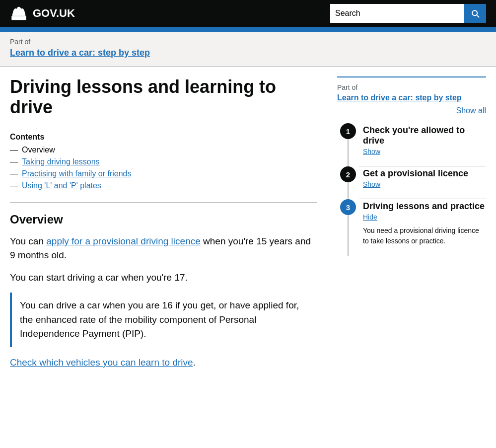 Image resolution: width=496 pixels, height=448 pixels. Describe the element at coordinates (164, 278) in the screenshot. I see `driving-age-text: You can start driving a car when you're …` at that location.